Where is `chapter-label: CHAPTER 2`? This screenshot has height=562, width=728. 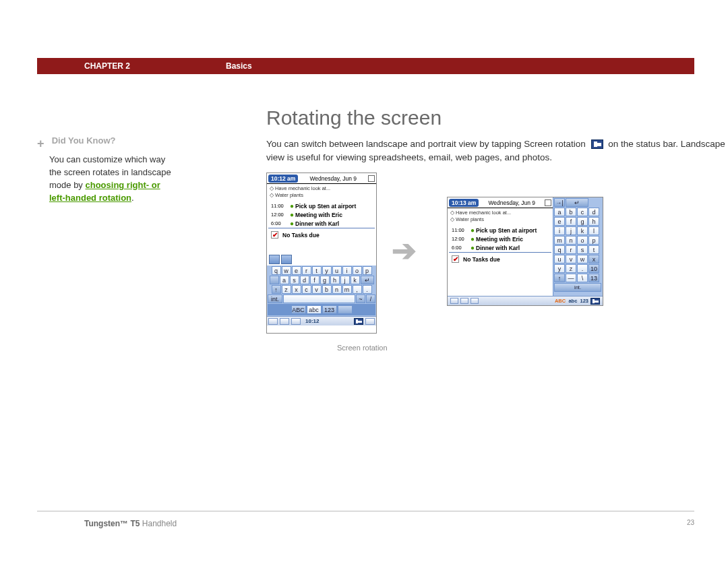
chapter-label: CHAPTER 2 is located at coordinates (107, 66).